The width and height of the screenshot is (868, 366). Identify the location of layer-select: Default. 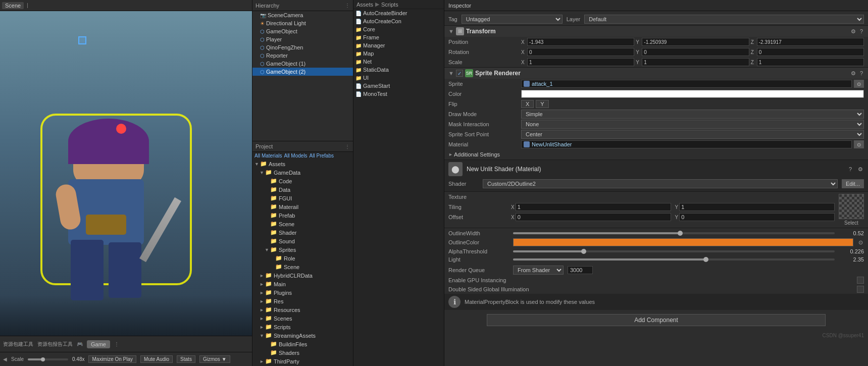
(724, 19).